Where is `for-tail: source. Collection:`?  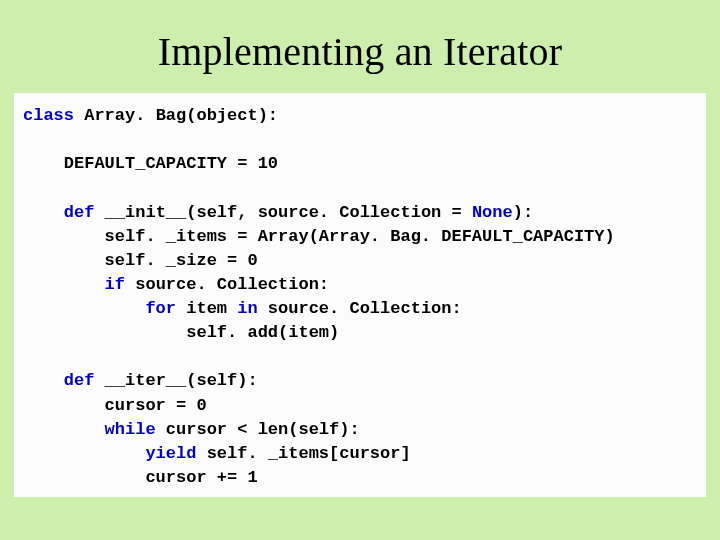
for-tail: source. Collection: is located at coordinates (360, 308).